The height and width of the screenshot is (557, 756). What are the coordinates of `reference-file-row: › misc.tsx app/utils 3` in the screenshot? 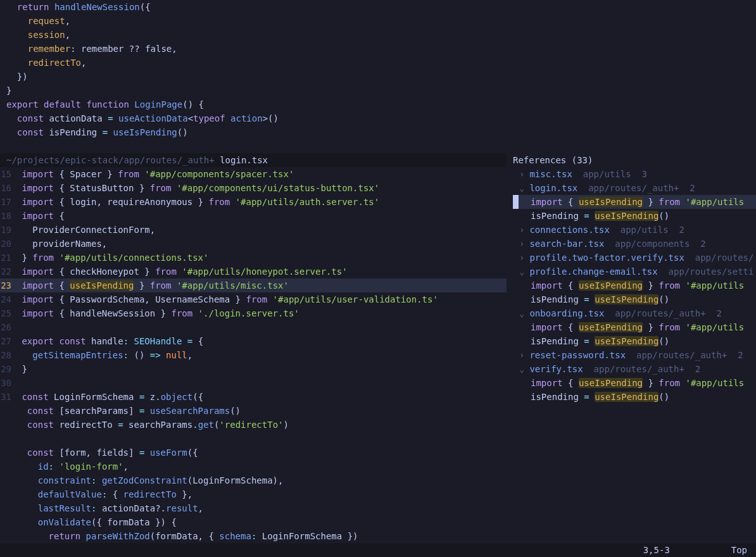 It's located at (634, 174).